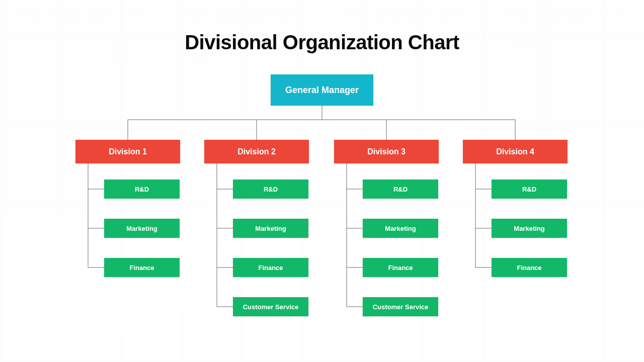  I want to click on org-node-division-1: Division 1, so click(128, 152).